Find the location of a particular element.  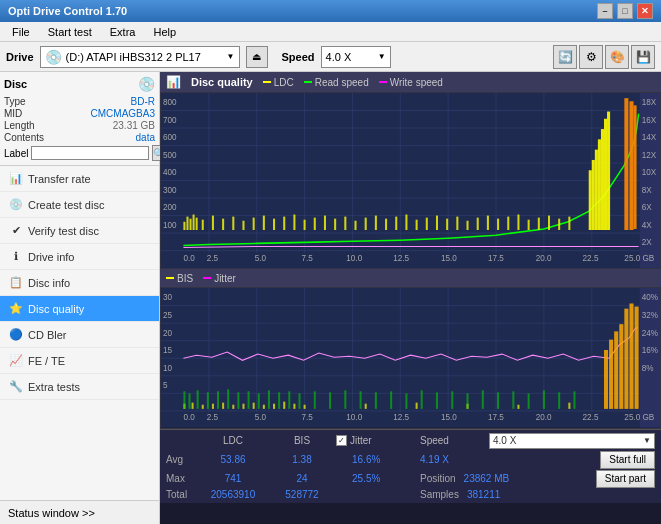

ldc-col-header: LDC is located at coordinates (233, 440).